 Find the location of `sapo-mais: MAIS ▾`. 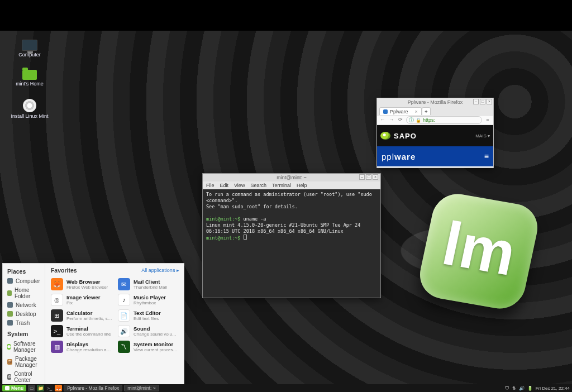

sapo-mais: MAIS ▾ is located at coordinates (483, 136).